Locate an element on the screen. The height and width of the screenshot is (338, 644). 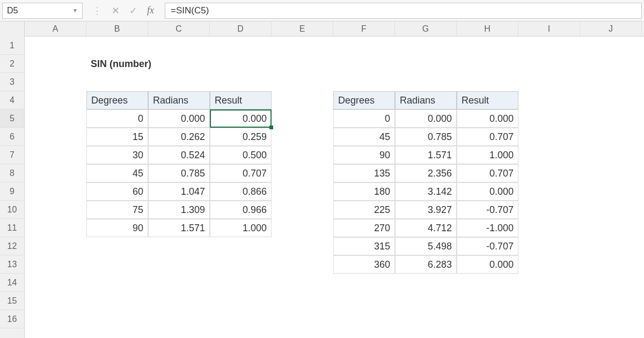
t2-r0-result: 0.000 is located at coordinates (487, 119).